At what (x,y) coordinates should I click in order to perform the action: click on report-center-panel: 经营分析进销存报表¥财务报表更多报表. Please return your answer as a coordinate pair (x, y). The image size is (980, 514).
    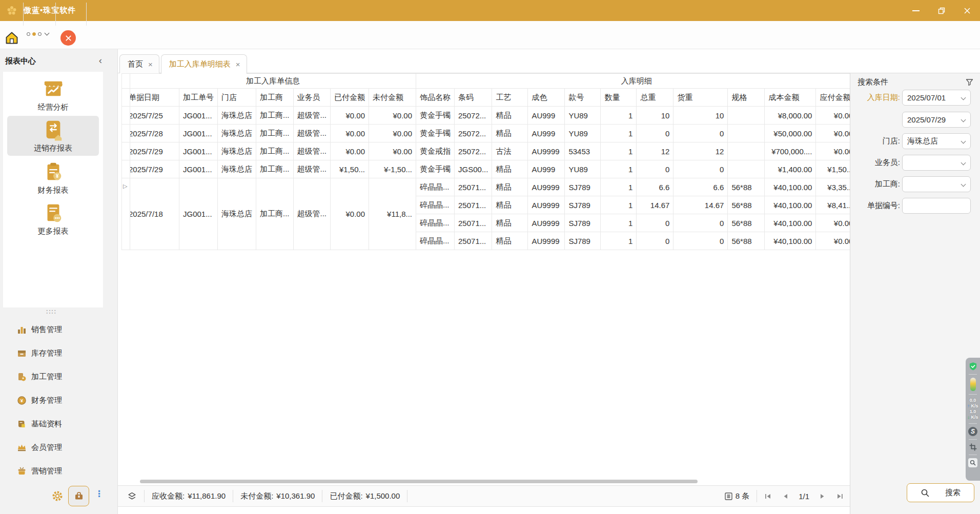
    Looking at the image, I should click on (53, 190).